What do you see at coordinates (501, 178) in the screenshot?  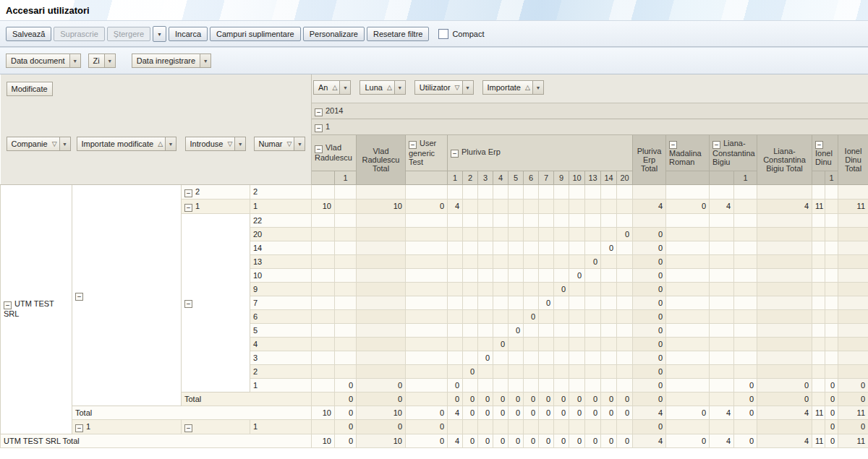 I see `subcol-header: 4` at bounding box center [501, 178].